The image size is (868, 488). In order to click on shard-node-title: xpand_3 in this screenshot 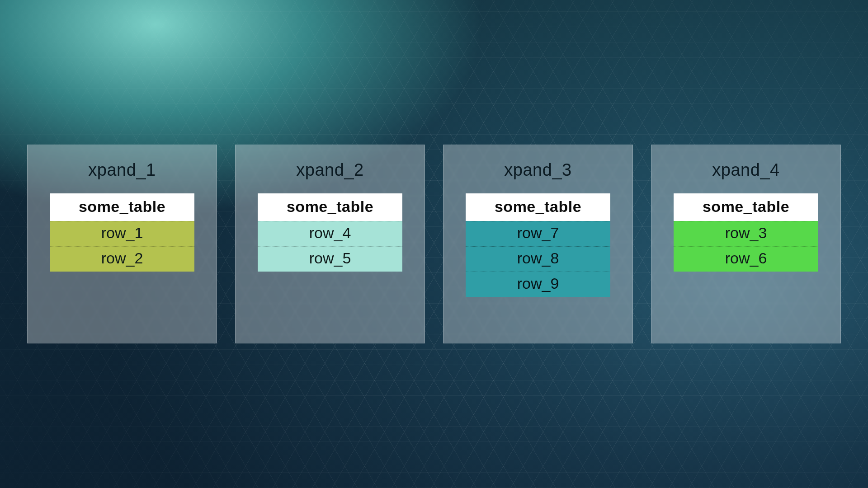, I will do `click(538, 170)`.